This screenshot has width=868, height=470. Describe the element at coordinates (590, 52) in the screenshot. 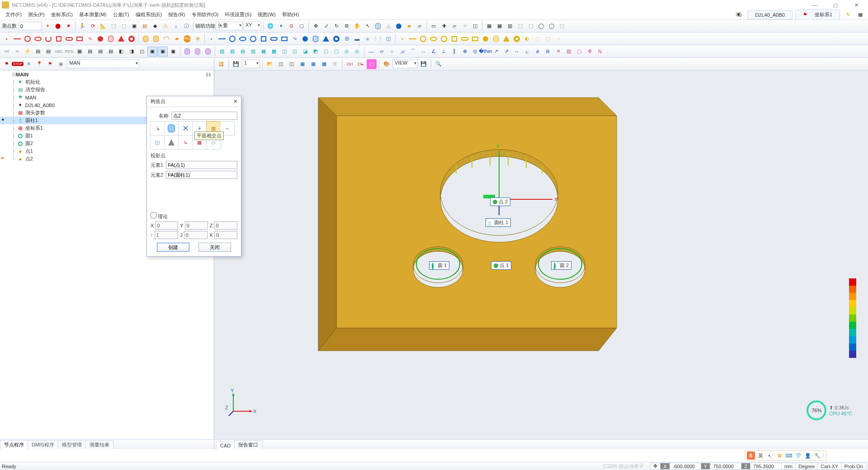

I see `gdt-misc-c-icon: ✜` at that location.